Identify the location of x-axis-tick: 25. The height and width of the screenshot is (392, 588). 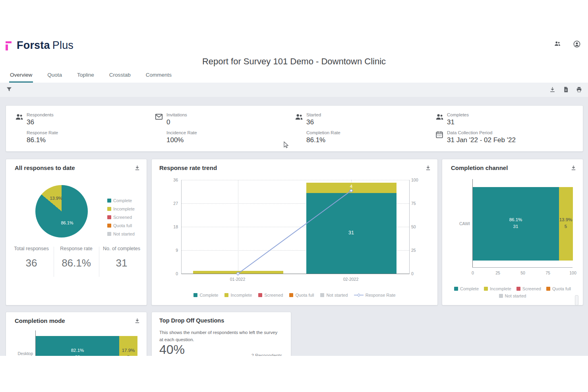
(498, 273).